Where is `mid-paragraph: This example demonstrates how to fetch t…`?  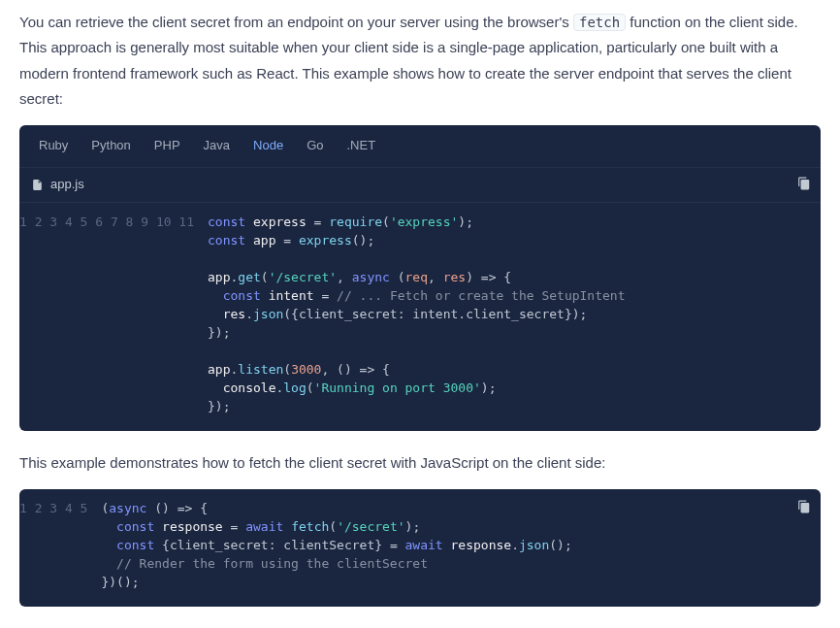 mid-paragraph: This example demonstrates how to fetch t… is located at coordinates (420, 463).